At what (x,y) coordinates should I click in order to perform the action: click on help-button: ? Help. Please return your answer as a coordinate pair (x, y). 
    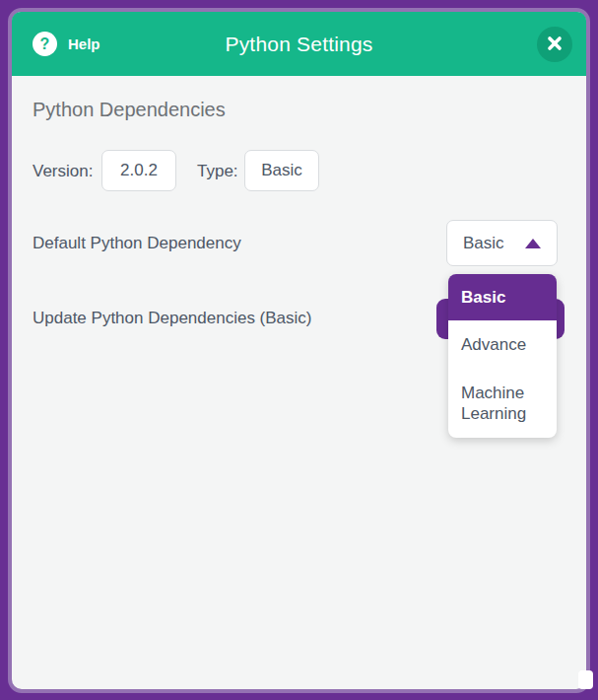
    Looking at the image, I should click on (67, 43).